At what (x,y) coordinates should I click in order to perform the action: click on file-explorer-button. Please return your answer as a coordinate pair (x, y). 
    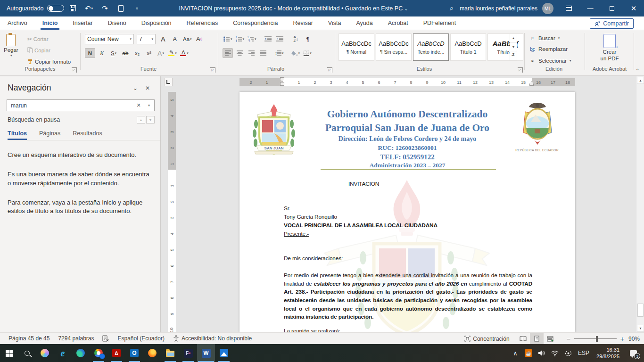
    Looking at the image, I should click on (170, 353).